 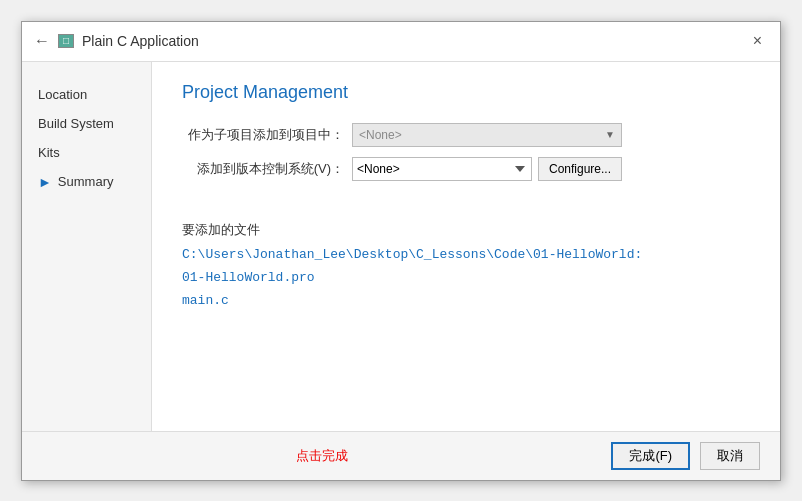 I want to click on dialog-title: Plain C Application, so click(x=140, y=41).